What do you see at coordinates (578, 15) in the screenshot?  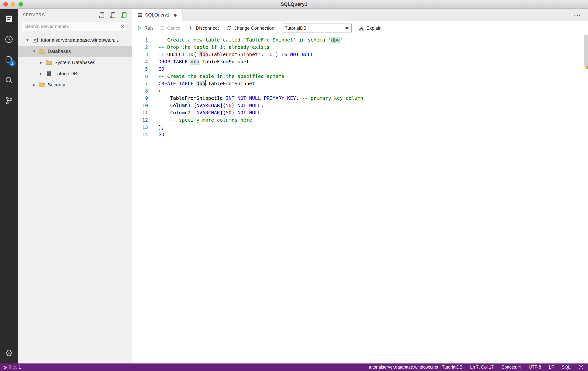 I see `more-actions-icon: ⋯` at bounding box center [578, 15].